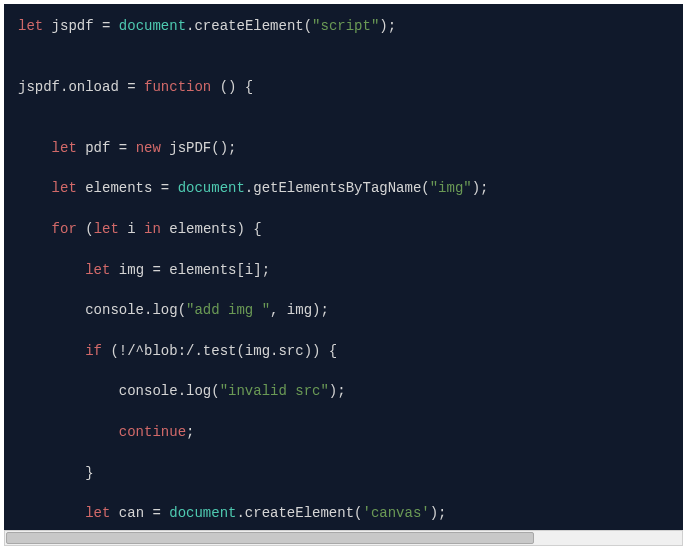  Describe the element at coordinates (128, 188) in the screenshot. I see `code: elements =` at that location.